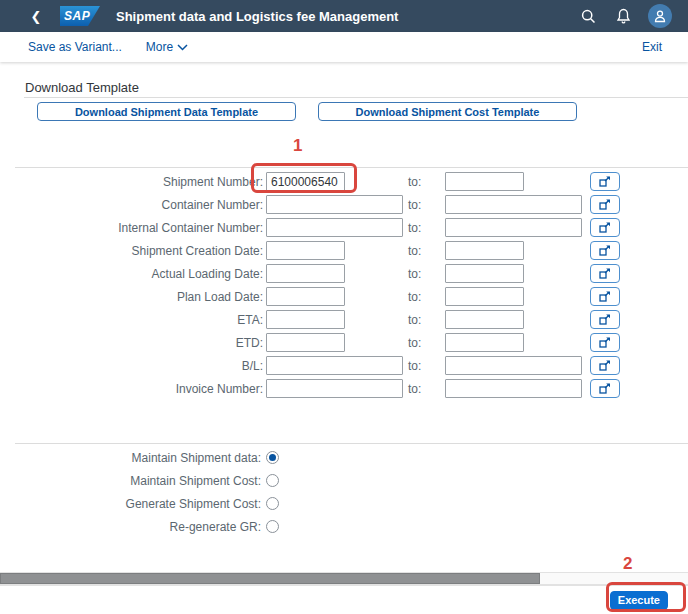 The width and height of the screenshot is (688, 614). What do you see at coordinates (344, 47) in the screenshot?
I see `variant-toolbar: Save as Variant... More Exit` at bounding box center [344, 47].